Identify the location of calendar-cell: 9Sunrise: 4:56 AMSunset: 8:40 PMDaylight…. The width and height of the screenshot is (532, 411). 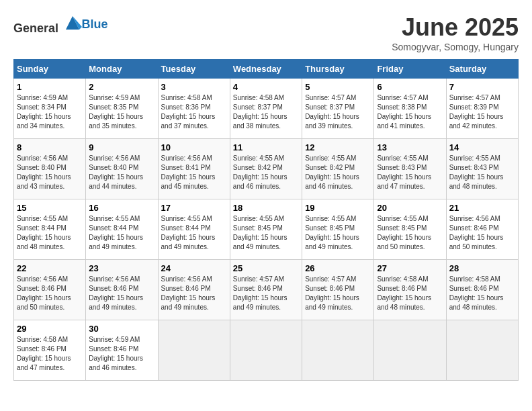
(122, 169).